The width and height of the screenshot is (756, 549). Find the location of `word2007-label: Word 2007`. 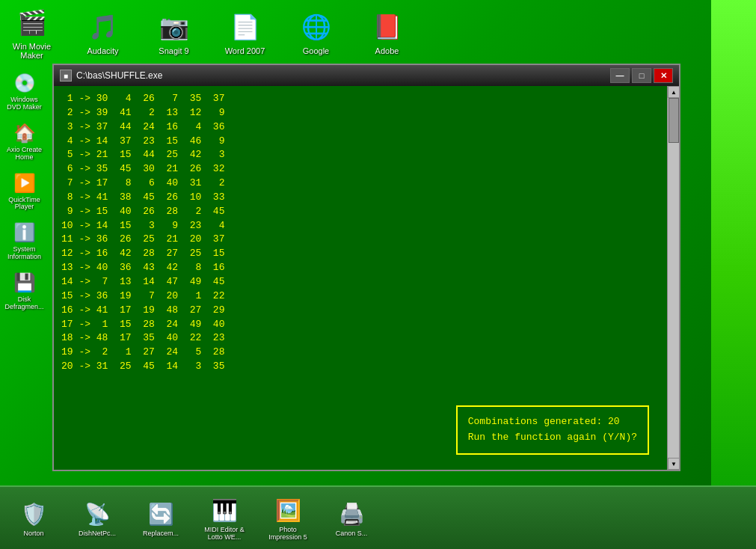

word2007-label: Word 2007 is located at coordinates (245, 51).